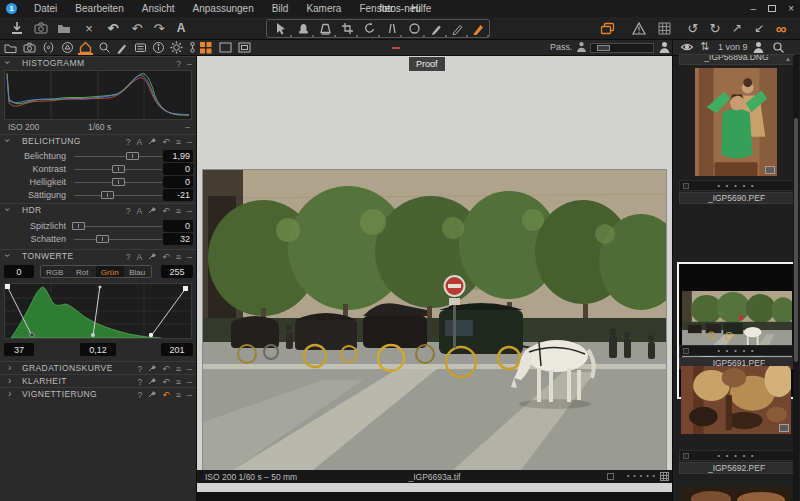 This screenshot has height=501, width=800. What do you see at coordinates (118, 226) in the screenshot?
I see `spitzlicht-slider` at bounding box center [118, 226].